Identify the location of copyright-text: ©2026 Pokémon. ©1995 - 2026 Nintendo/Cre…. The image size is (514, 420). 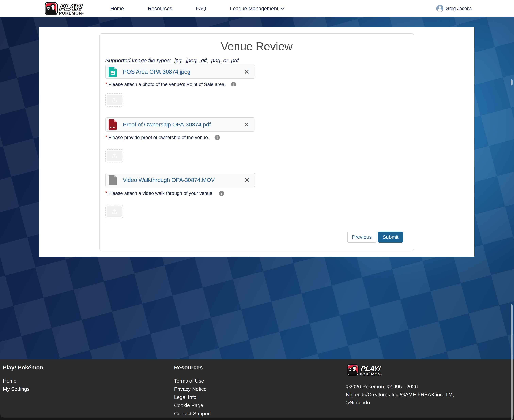
(407, 394).